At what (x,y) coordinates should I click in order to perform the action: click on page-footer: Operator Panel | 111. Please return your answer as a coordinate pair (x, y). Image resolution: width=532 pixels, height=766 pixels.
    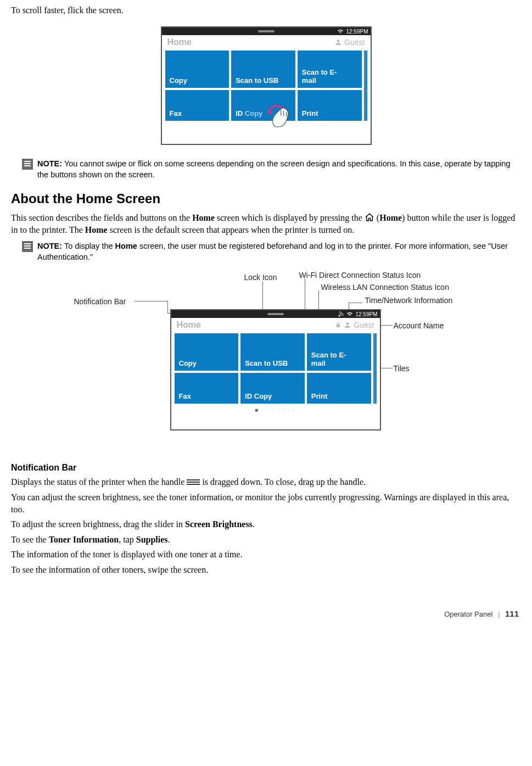
    Looking at the image, I should click on (266, 614).